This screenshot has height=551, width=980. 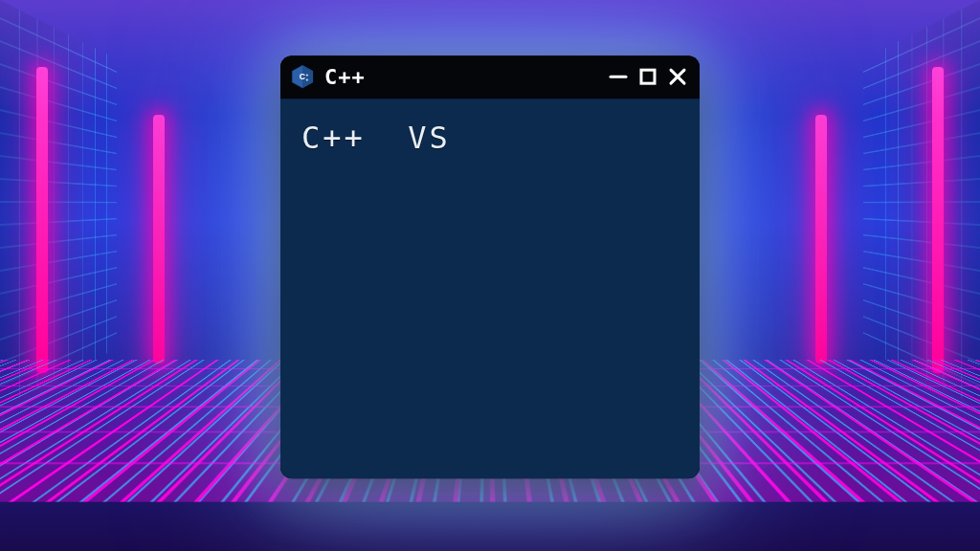 I want to click on maximize-icon, so click(x=648, y=77).